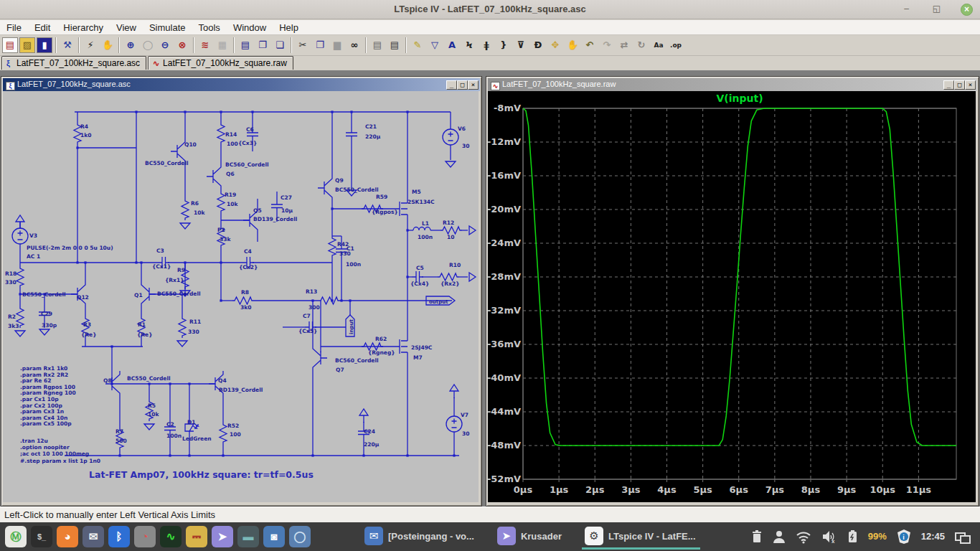 This screenshot has height=551, width=980. What do you see at coordinates (377, 45) in the screenshot?
I see `print-setup-icon: ▤` at bounding box center [377, 45].